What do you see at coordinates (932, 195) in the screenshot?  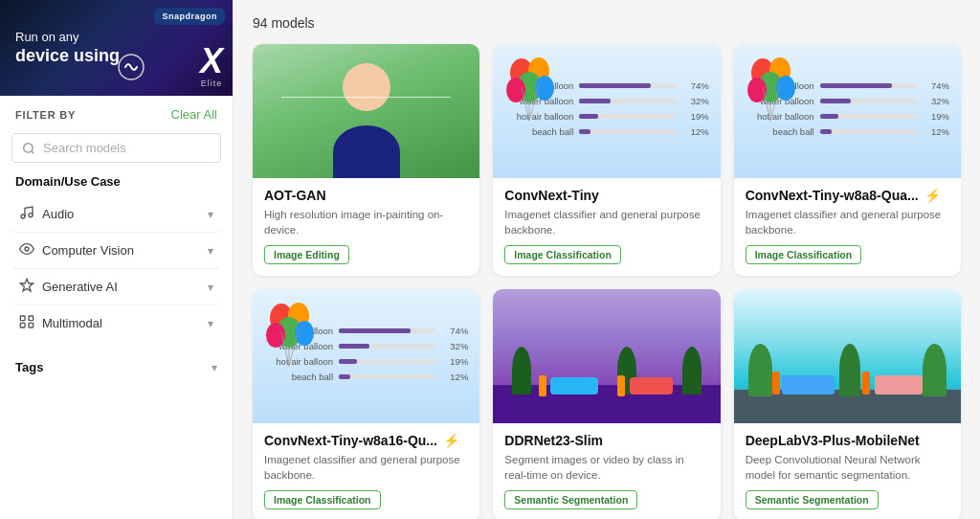 I see `lightning-icon: ⚡` at bounding box center [932, 195].